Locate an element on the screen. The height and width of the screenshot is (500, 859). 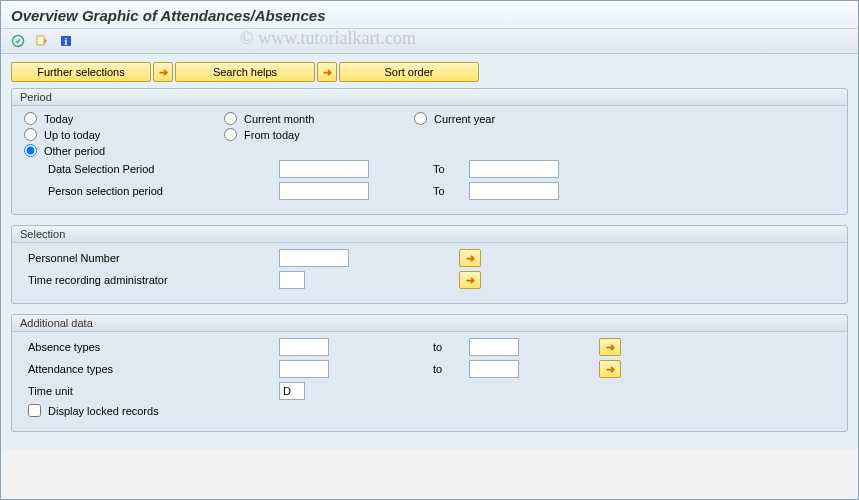
display-locked-checkbox: Display locked records is located at coordinates (92, 410).